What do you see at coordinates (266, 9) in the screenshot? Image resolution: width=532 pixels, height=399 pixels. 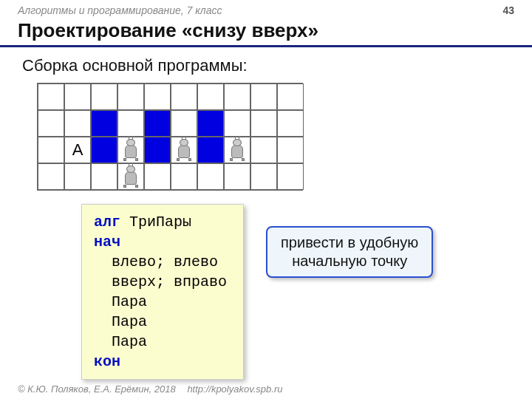 I see `slide-header: Алгоритмы и программирование, 7 класс 43` at bounding box center [266, 9].